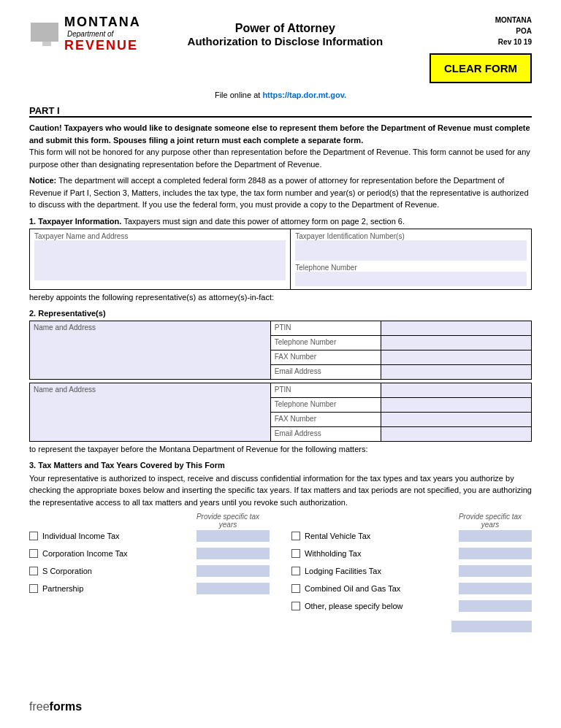 The height and width of the screenshot is (728, 561). Describe the element at coordinates (280, 465) in the screenshot. I see `section3-title: 3. Tax Matters and Tax Years Covered by …` at that location.